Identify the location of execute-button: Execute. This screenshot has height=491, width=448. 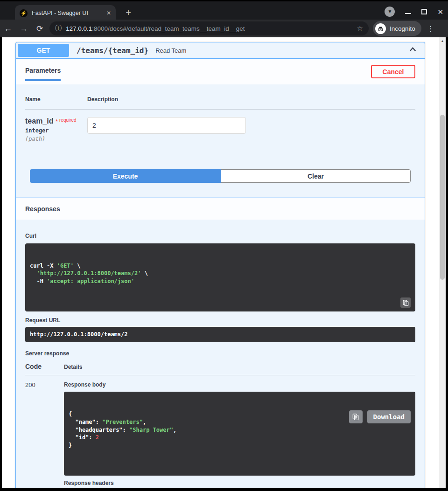
(125, 176).